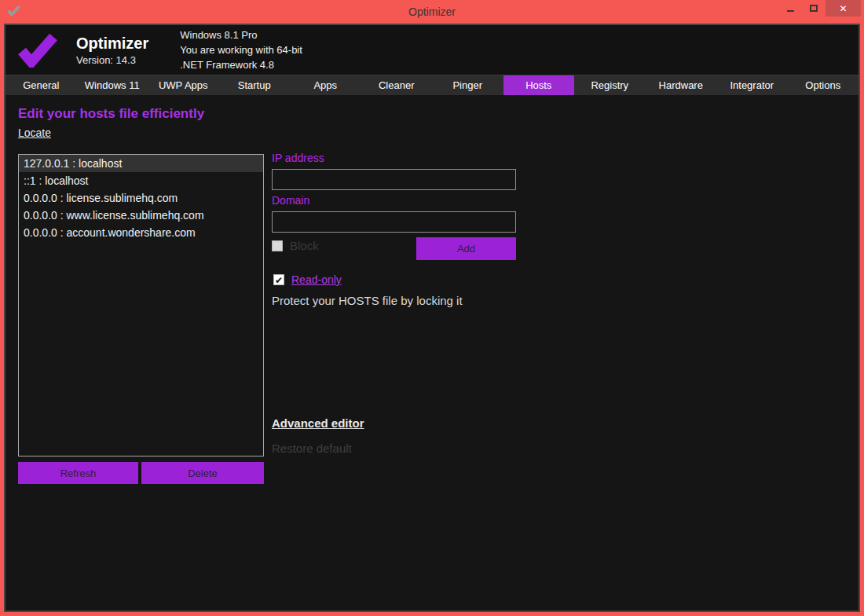 This screenshot has width=864, height=616. I want to click on readonly-option: ✔ Read-only, so click(308, 280).